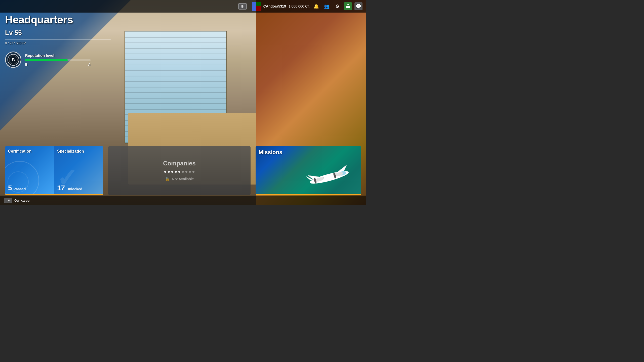 This screenshot has height=362, width=644. Describe the element at coordinates (30, 195) in the screenshot. I see `certification-bottom-accent` at that location.